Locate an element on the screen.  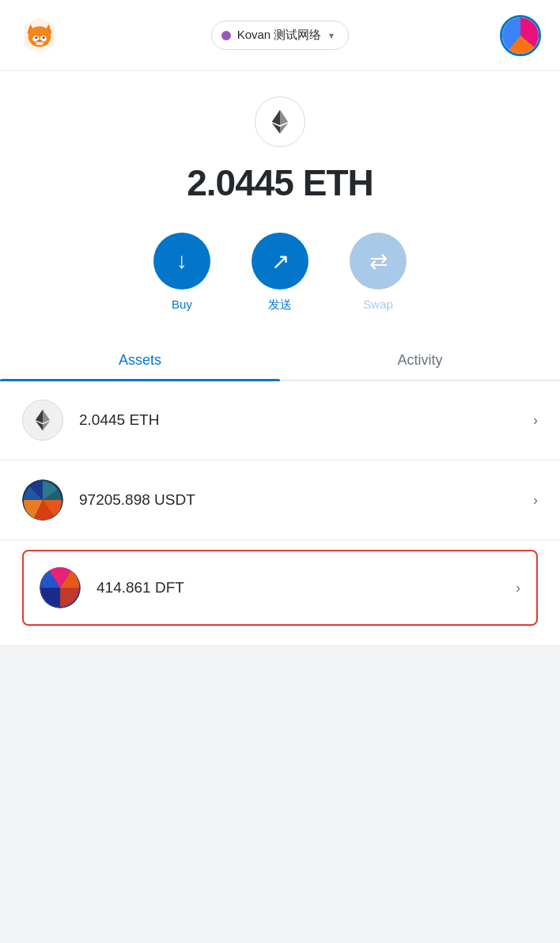
eth-token-logo is located at coordinates (43, 420).